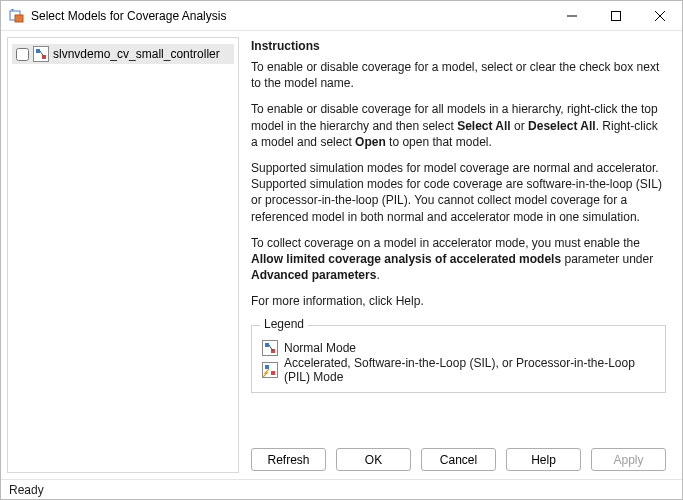  What do you see at coordinates (458, 452) in the screenshot?
I see `button-row: Refresh OK Cancel Help Apply` at bounding box center [458, 452].